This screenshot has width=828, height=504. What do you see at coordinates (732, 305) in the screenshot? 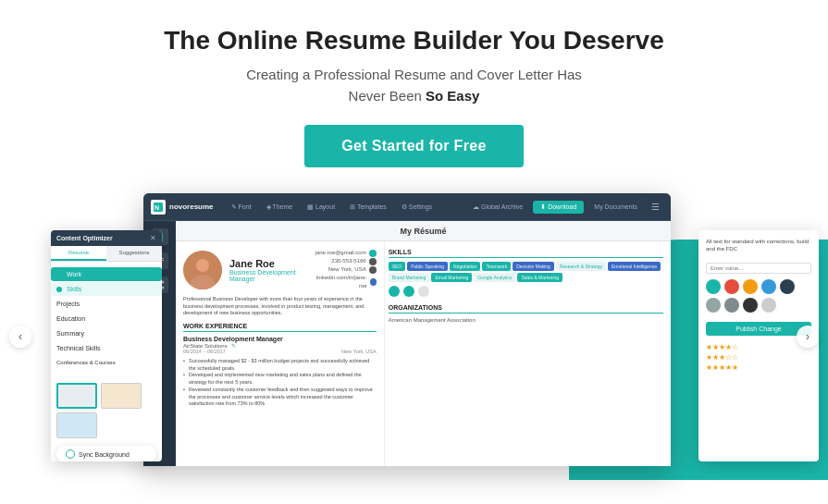
I see `swatch-darkgray` at bounding box center [732, 305].